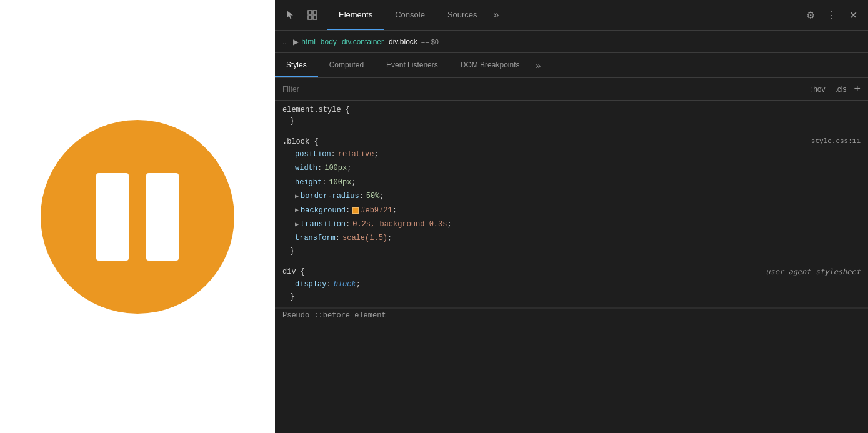  I want to click on prop-transform: transform : scale(1.5) ;, so click(571, 238).